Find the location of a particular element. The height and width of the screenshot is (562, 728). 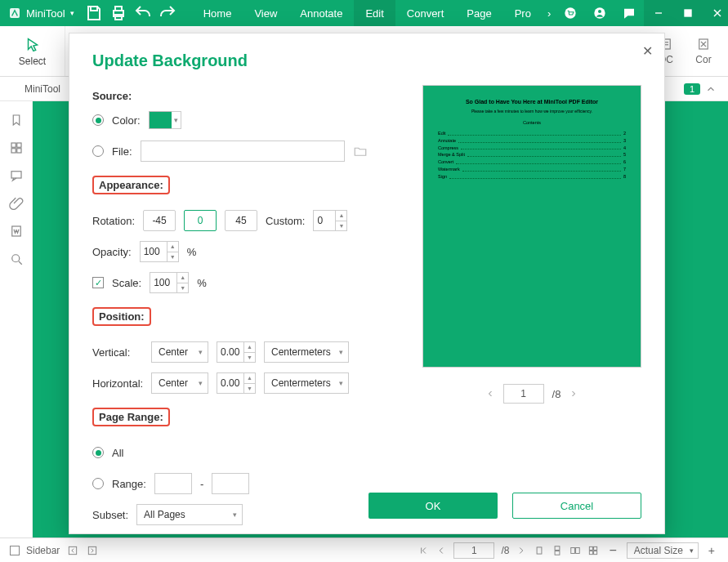

ok-button: OK is located at coordinates (433, 506).